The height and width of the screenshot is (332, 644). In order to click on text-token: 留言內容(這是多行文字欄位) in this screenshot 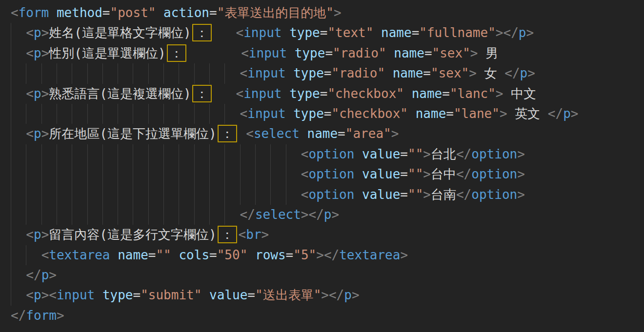, I will do `click(133, 234)`.